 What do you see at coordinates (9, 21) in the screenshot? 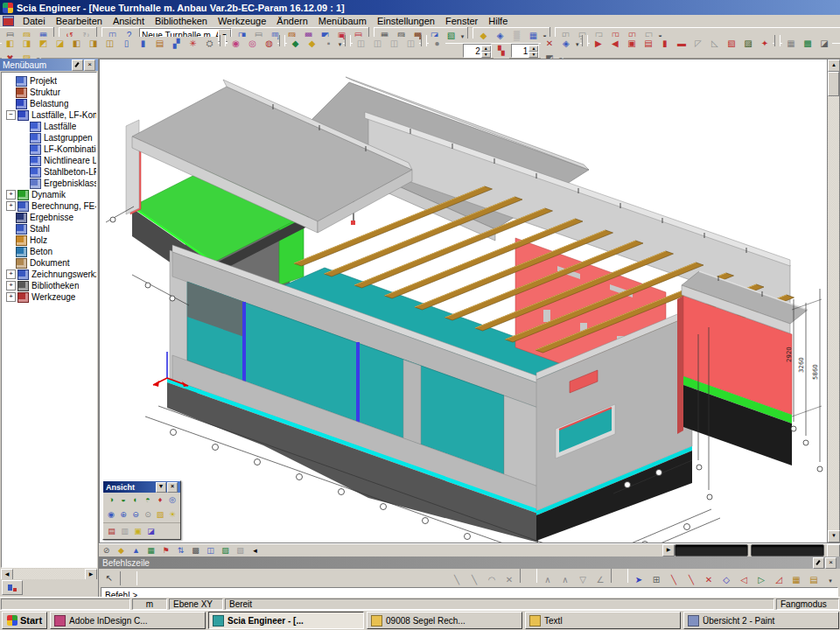
I see `mdi-document-icon` at bounding box center [9, 21].